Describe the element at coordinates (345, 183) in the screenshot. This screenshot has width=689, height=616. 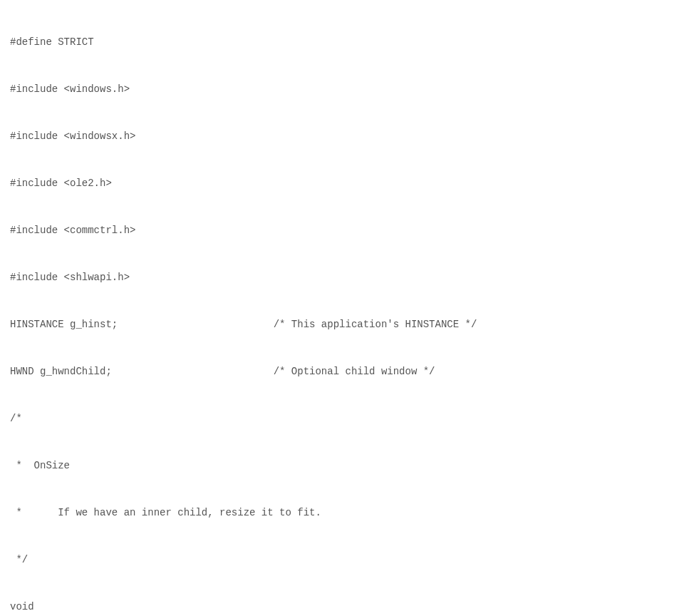
I see `code-line: #include <ole2.h>` at that location.